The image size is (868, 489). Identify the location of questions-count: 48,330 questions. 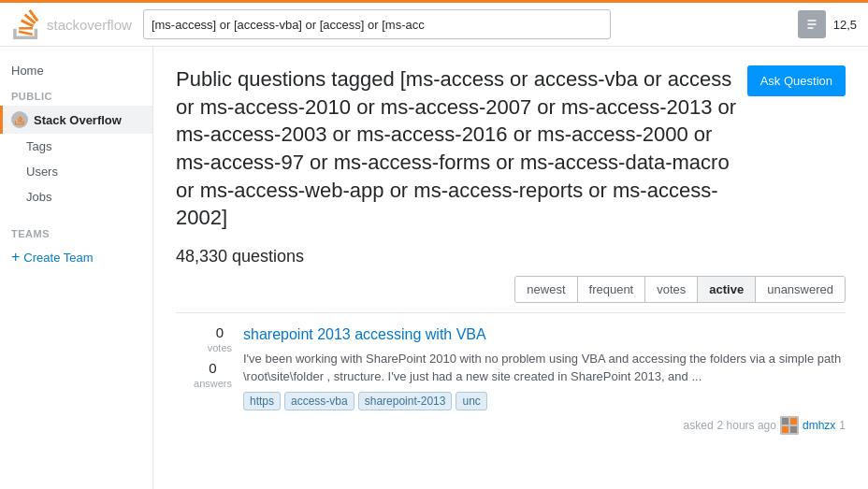
(511, 256).